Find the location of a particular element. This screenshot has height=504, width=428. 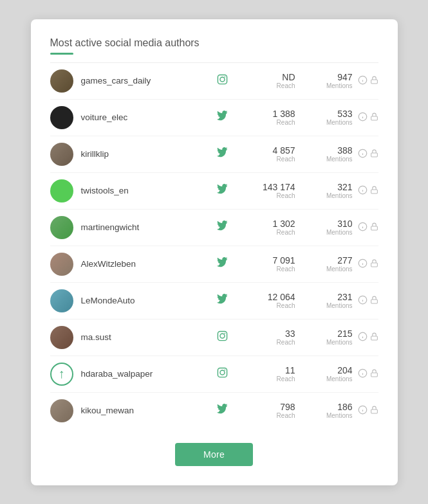

mentions-column: 215Mentions is located at coordinates (328, 337).